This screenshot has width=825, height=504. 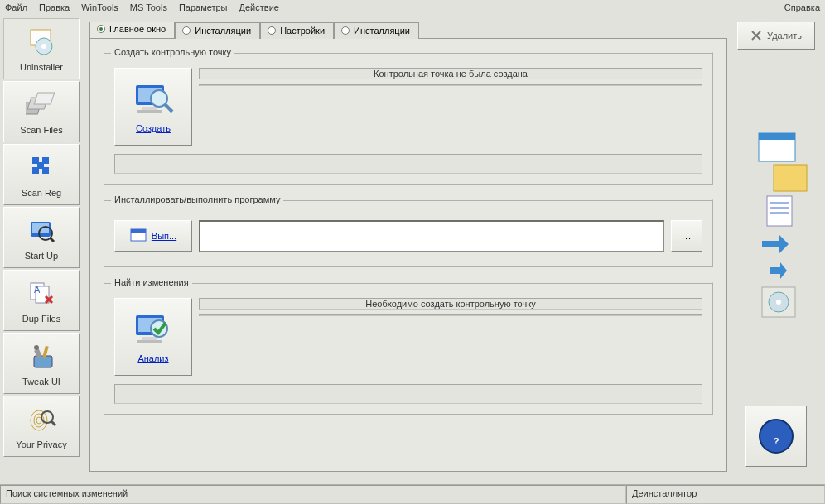 I want to click on close-icon, so click(x=756, y=36).